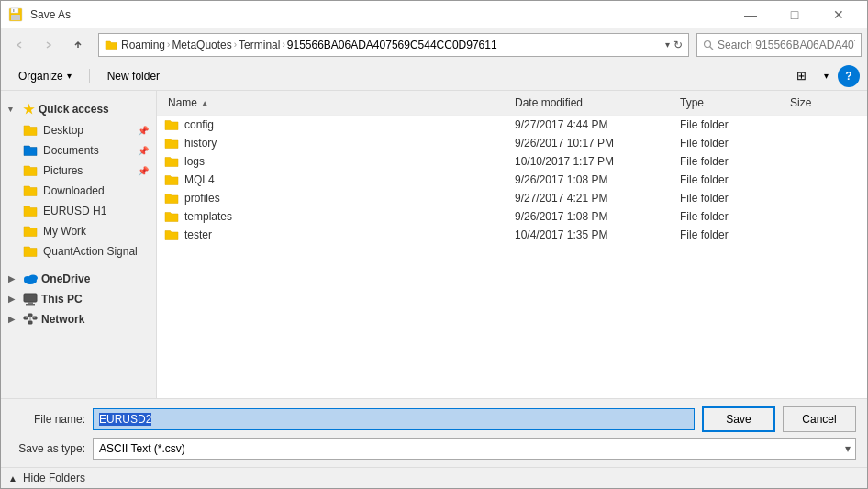 The width and height of the screenshot is (868, 489). What do you see at coordinates (434, 477) in the screenshot?
I see `hide-folders-bar: ▲ Hide Folders` at bounding box center [434, 477].